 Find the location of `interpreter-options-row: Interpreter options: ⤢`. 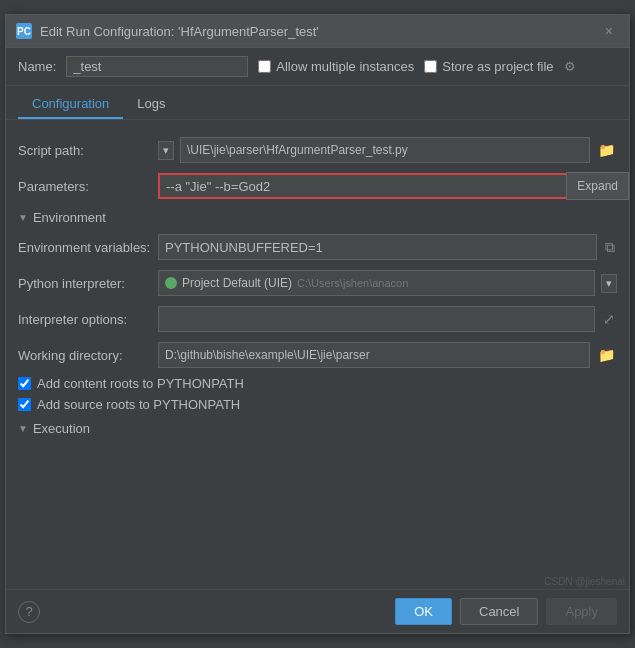

interpreter-options-row: Interpreter options: ⤢ is located at coordinates (318, 319).